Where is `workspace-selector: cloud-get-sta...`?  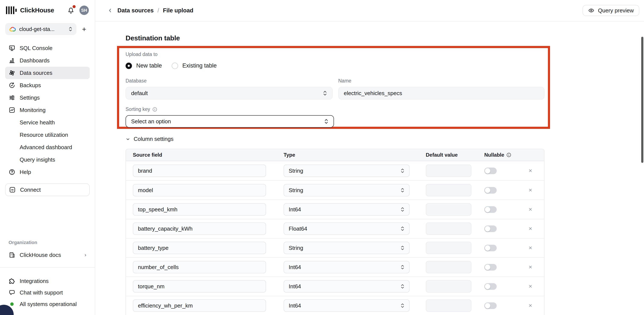
workspace-selector: cloud-get-sta... is located at coordinates (41, 29).